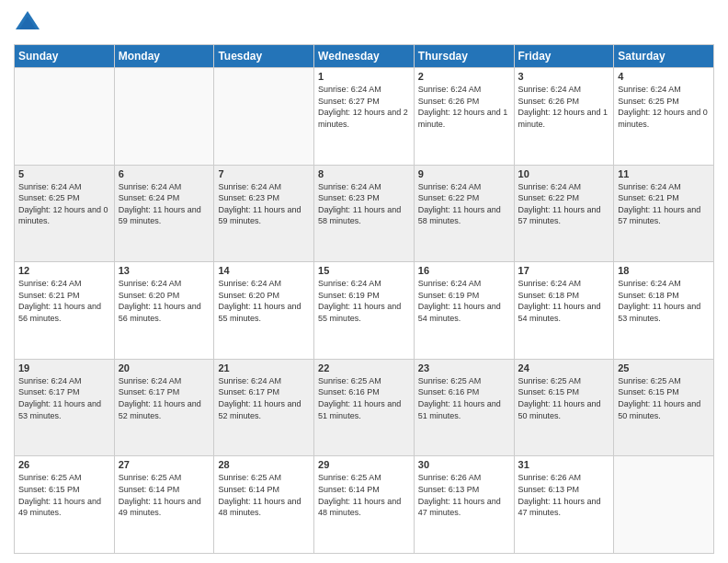 The height and width of the screenshot is (563, 728). What do you see at coordinates (265, 505) in the screenshot?
I see `day-cell: 28Sunrise: 6:25 AMSunset: 6:14 PMDayligh…` at bounding box center [265, 505].